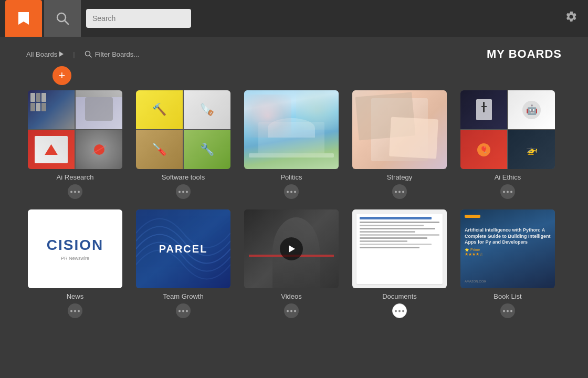 This screenshot has height=378, width=588. What do you see at coordinates (291, 130) in the screenshot?
I see `board-thumbnail-politics` at bounding box center [291, 130].